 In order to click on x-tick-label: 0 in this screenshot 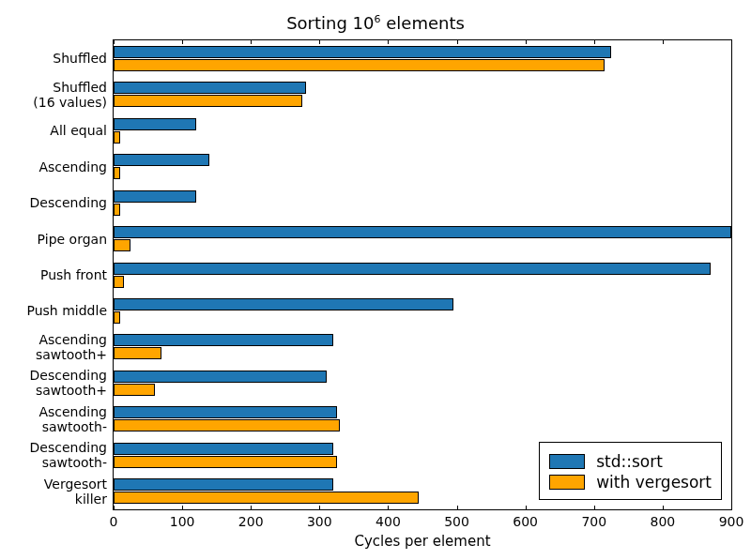, I will do `click(115, 522)`.